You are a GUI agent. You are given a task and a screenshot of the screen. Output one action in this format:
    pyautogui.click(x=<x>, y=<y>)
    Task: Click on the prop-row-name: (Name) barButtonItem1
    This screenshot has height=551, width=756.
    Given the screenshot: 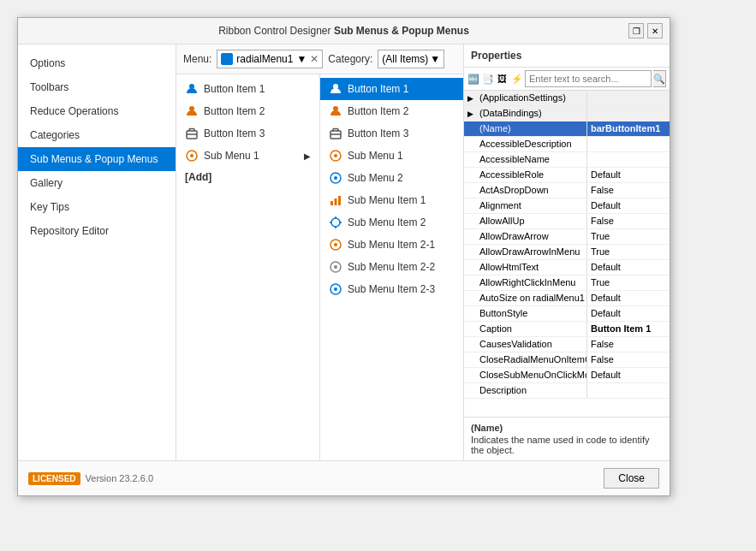 What is the action you would take?
    pyautogui.click(x=567, y=129)
    